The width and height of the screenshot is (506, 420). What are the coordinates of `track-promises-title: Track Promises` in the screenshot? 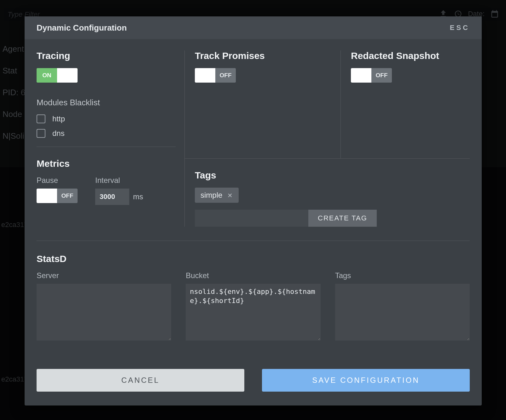 It's located at (263, 56).